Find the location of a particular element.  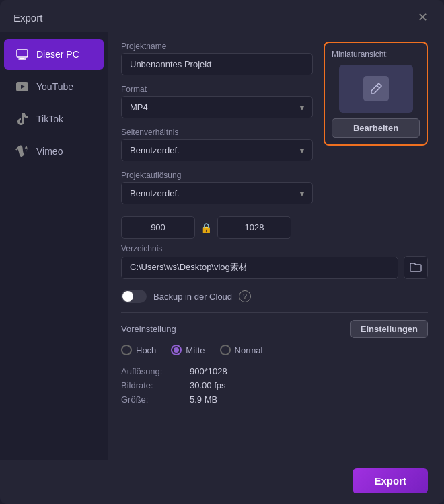

stats-value-groesse: 5.9 MB is located at coordinates (203, 399).